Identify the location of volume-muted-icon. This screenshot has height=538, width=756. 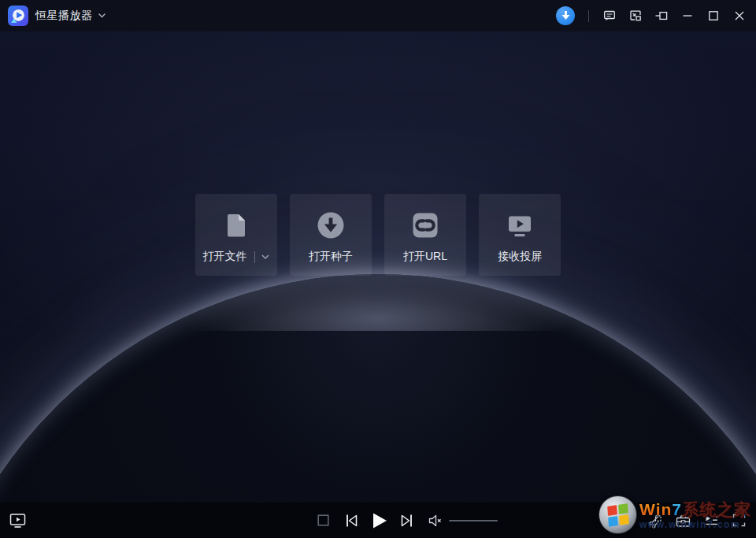
(435, 521).